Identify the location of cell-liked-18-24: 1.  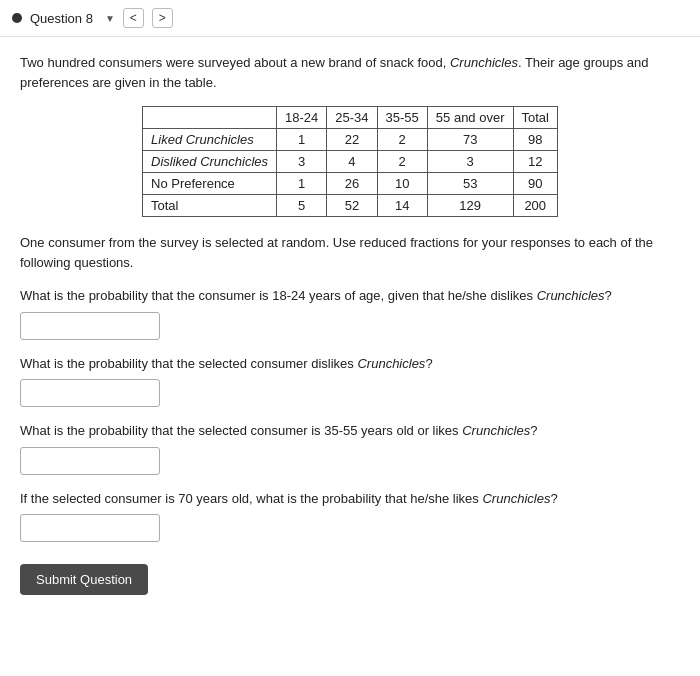
(302, 140).